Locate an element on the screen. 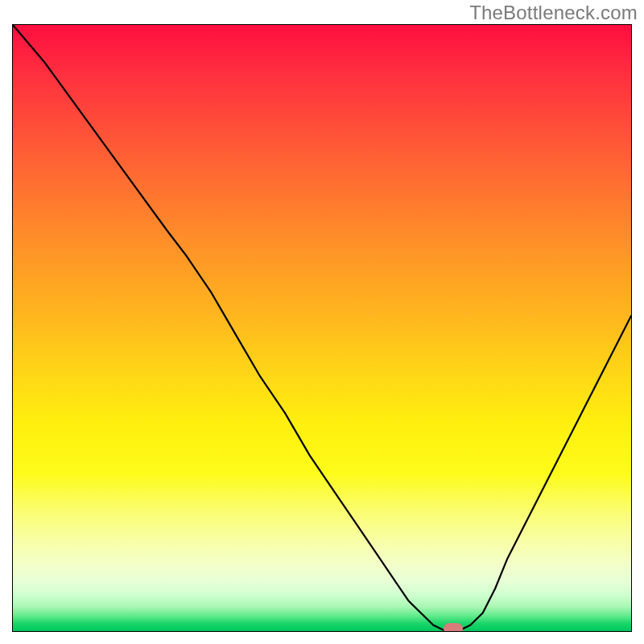  optimal-point-marker is located at coordinates (453, 628).